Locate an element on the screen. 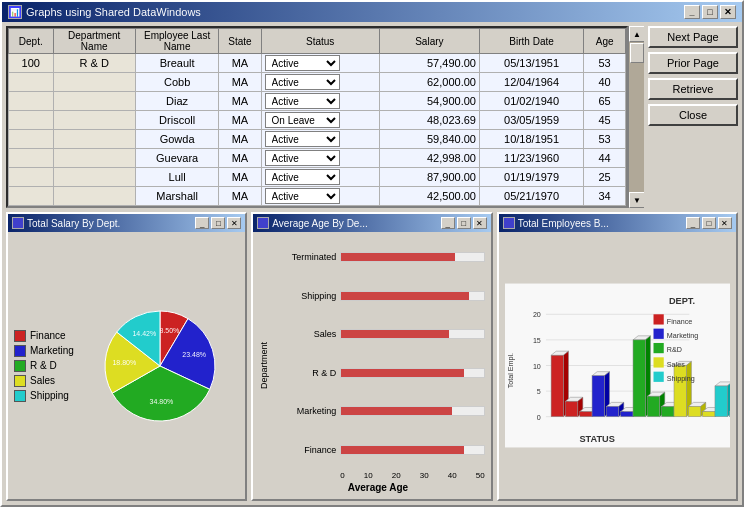 The image size is (744, 507). scroll-down-btn: ▼ is located at coordinates (636, 200).